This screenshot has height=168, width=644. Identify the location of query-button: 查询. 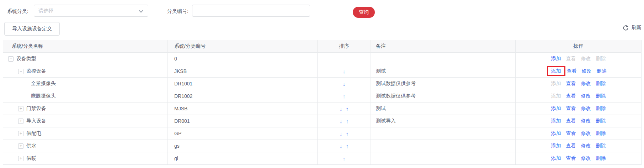
(364, 12).